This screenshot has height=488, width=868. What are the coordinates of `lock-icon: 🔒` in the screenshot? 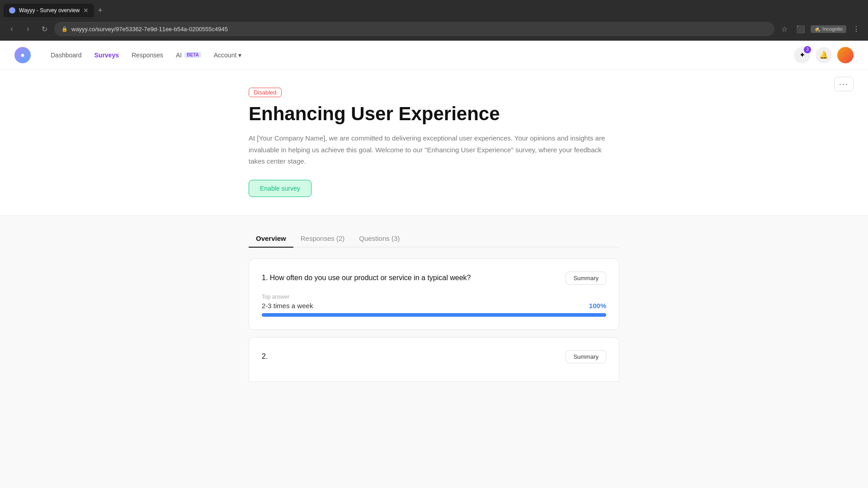 It's located at (65, 29).